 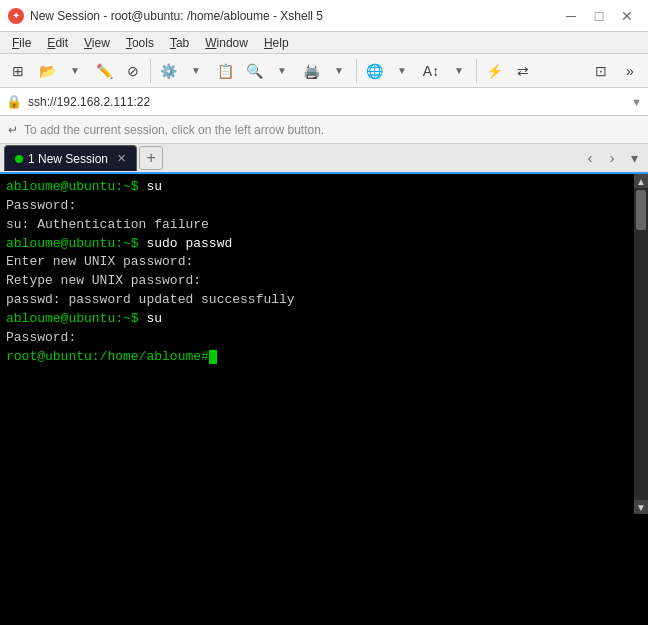 What do you see at coordinates (571, 16) in the screenshot?
I see `minimize-button: ─` at bounding box center [571, 16].